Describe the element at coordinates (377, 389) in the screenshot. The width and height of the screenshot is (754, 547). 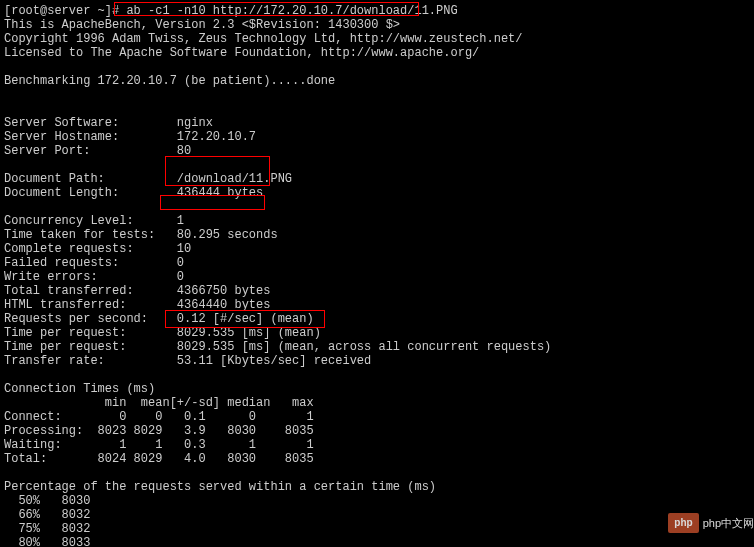
I see `connection-times-title: Connection Times (ms)` at that location.